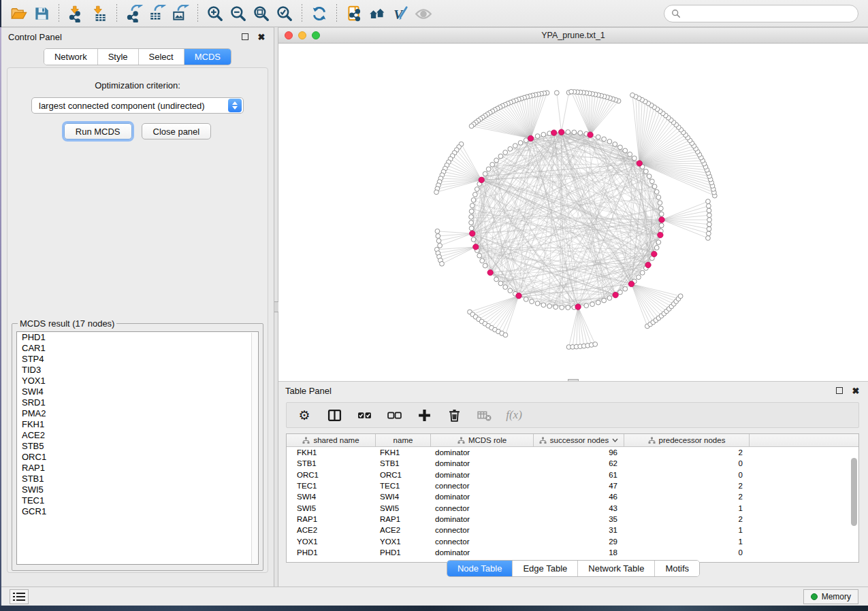 This screenshot has height=611, width=868. I want to click on maximize-window-icon, so click(316, 35).